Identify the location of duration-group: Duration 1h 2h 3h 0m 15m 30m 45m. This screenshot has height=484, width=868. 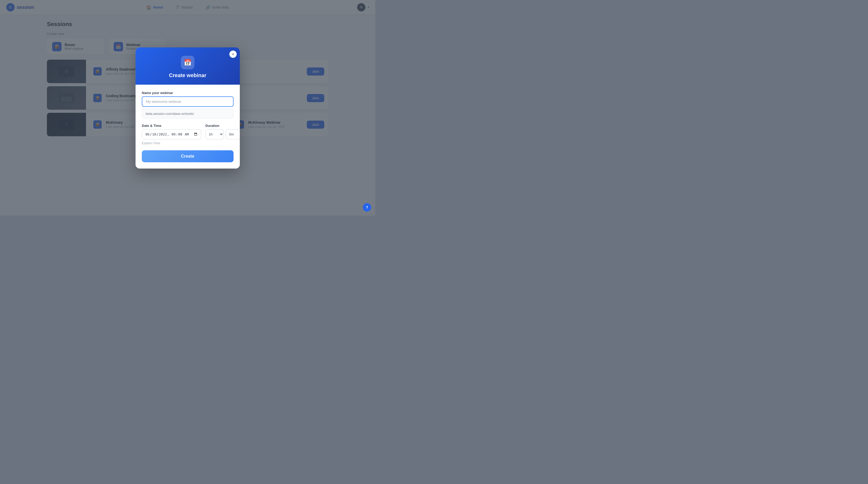
(223, 131).